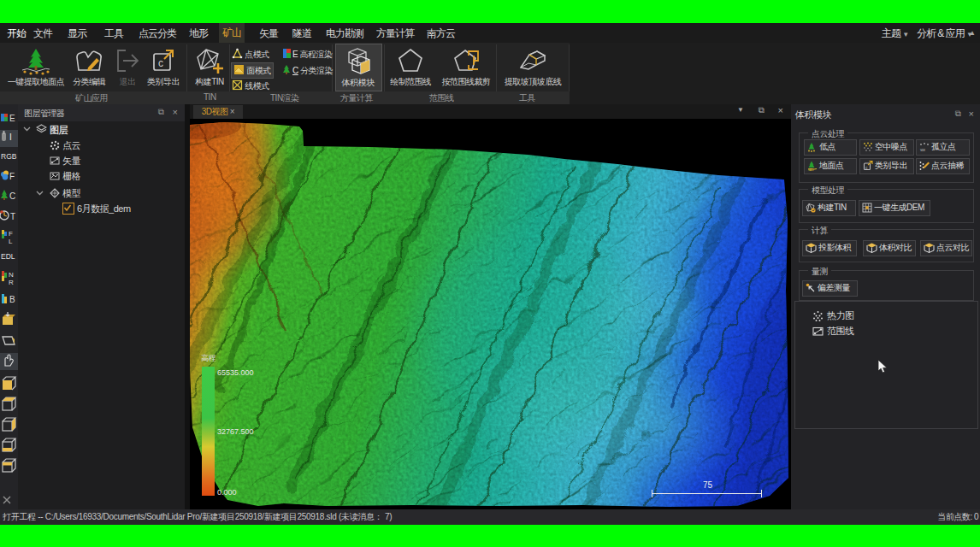  What do you see at coordinates (708, 485) in the screenshot?
I see `svg-text: 75` at bounding box center [708, 485].